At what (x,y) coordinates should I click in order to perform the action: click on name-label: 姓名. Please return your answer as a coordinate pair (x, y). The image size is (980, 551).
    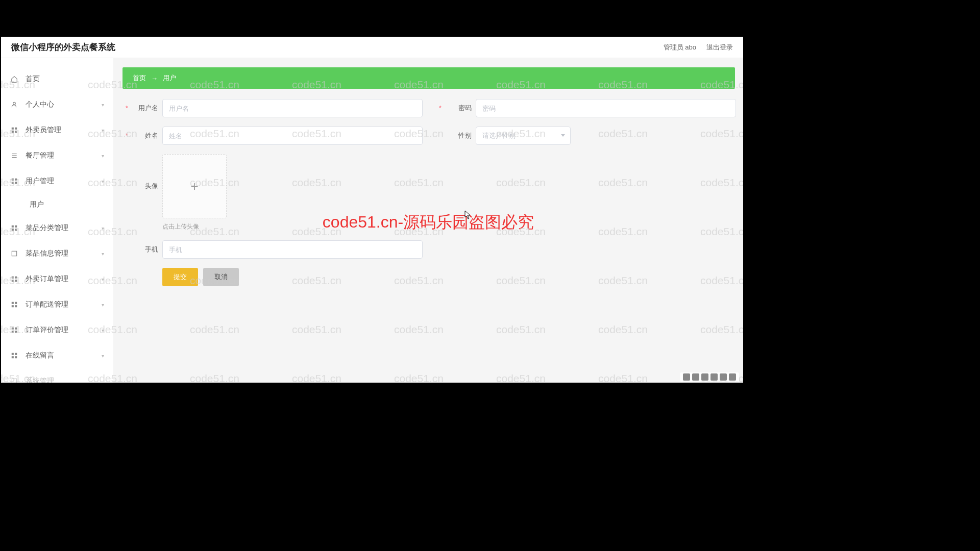
    Looking at the image, I should click on (144, 136).